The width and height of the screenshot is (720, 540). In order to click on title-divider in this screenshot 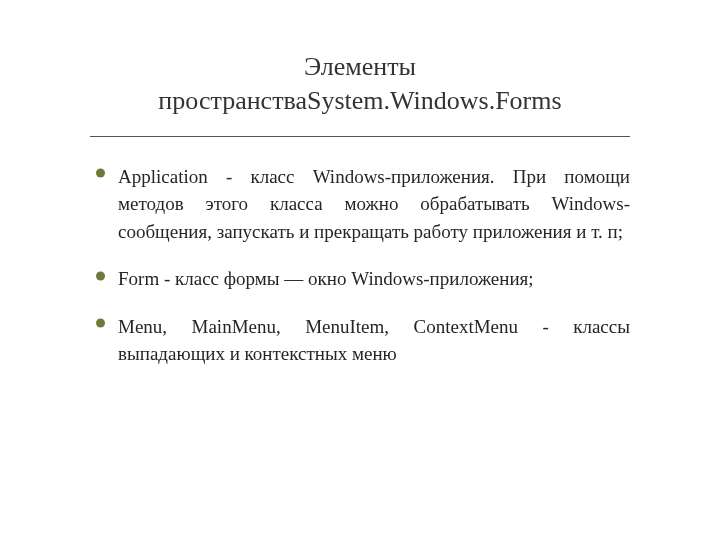, I will do `click(360, 136)`.